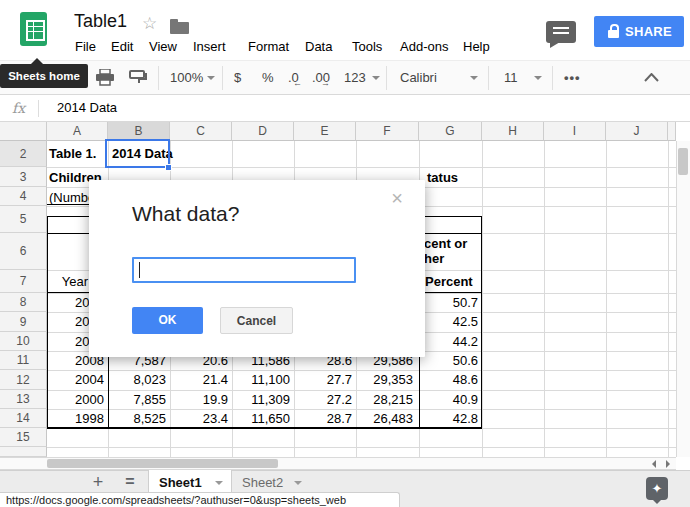 This screenshot has height=507, width=690. Describe the element at coordinates (210, 47) in the screenshot. I see `menu-insert: Insert` at that location.